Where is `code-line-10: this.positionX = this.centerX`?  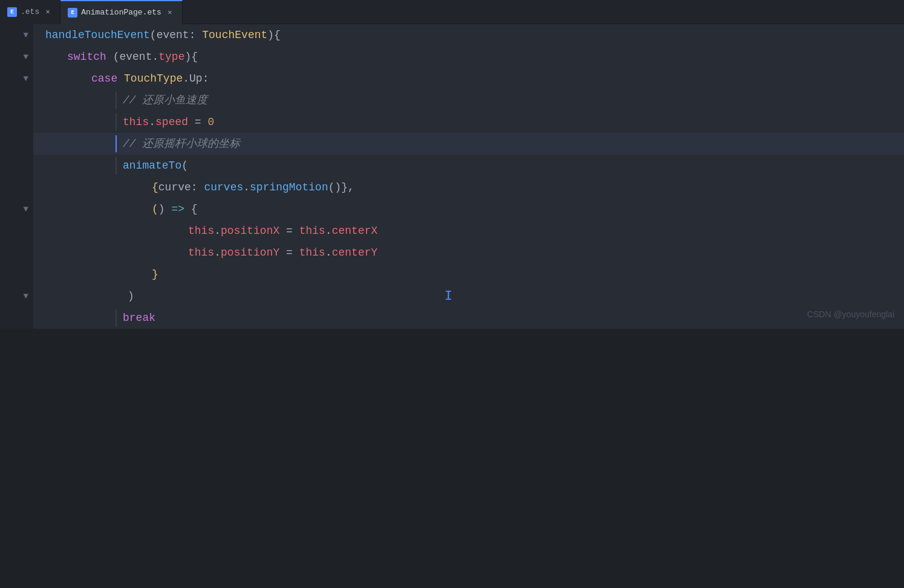 code-line-10: this.positionX = this.centerX is located at coordinates (469, 231).